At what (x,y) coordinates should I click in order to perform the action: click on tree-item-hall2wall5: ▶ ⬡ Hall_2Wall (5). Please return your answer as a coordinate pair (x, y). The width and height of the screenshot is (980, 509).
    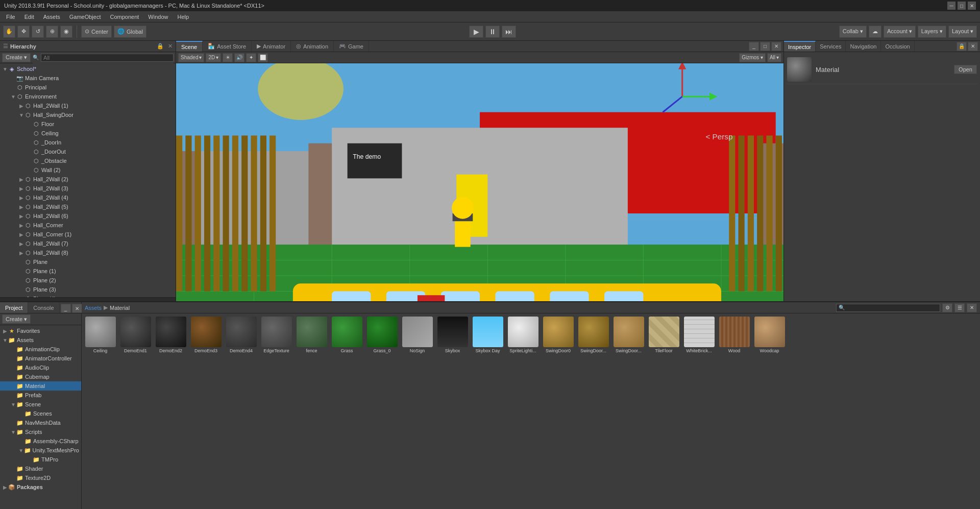
    Looking at the image, I should click on (88, 207).